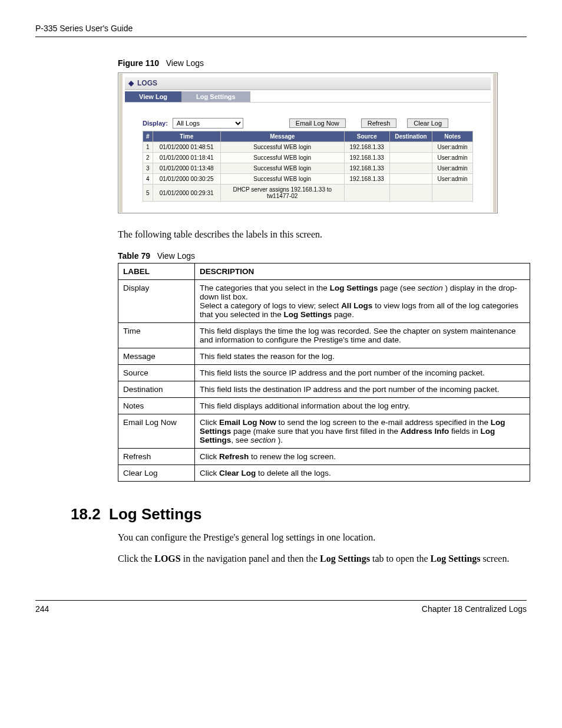 This screenshot has width=562, height=728. What do you see at coordinates (157, 406) in the screenshot?
I see `label-cell: Notes` at bounding box center [157, 406].